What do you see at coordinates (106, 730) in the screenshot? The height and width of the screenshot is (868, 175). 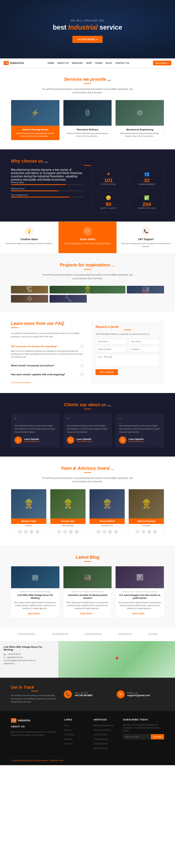 I see `footer-service-petro: Petroleum & Refinery` at bounding box center [106, 730].